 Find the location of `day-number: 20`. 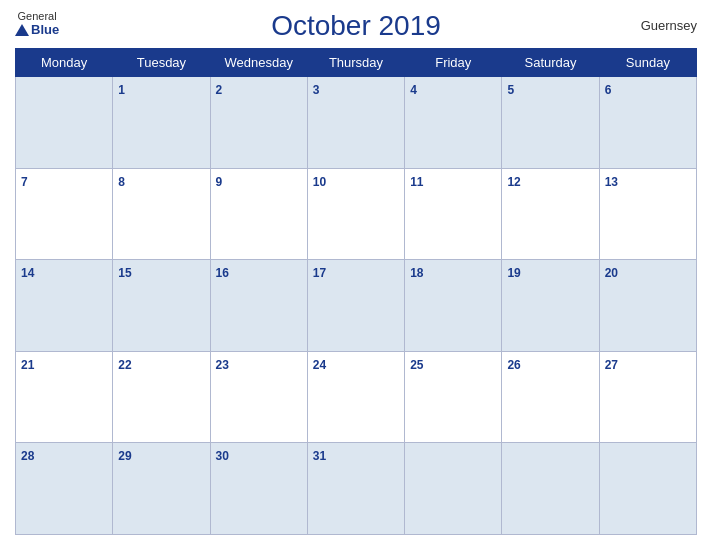

day-number: 20 is located at coordinates (612, 273).